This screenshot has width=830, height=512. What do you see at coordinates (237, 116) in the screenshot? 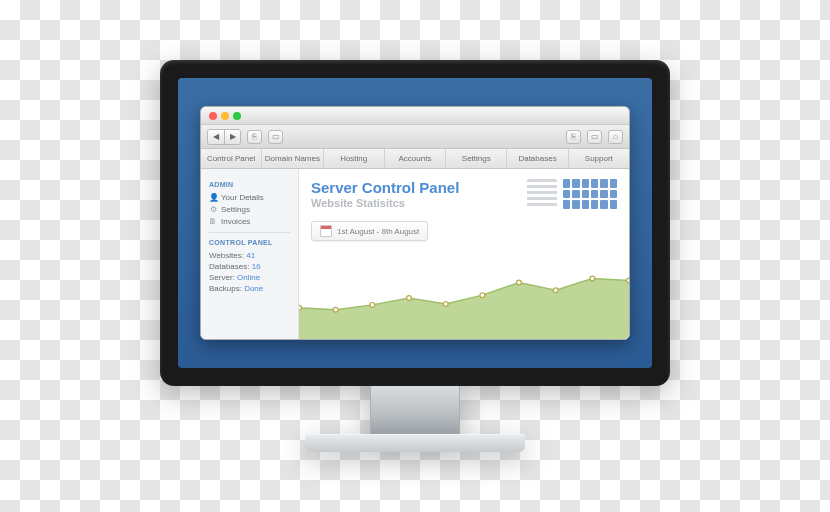
I see `zoom-icon` at bounding box center [237, 116].